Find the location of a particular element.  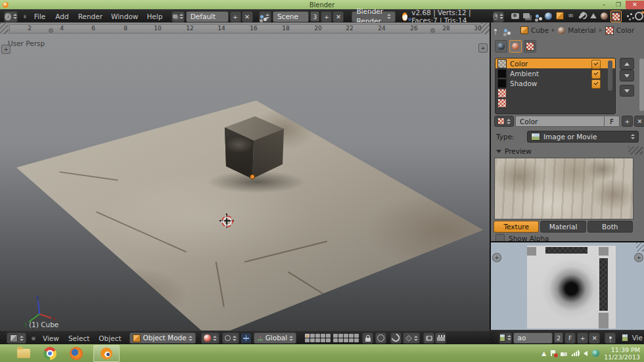

tab-world is located at coordinates (548, 16).